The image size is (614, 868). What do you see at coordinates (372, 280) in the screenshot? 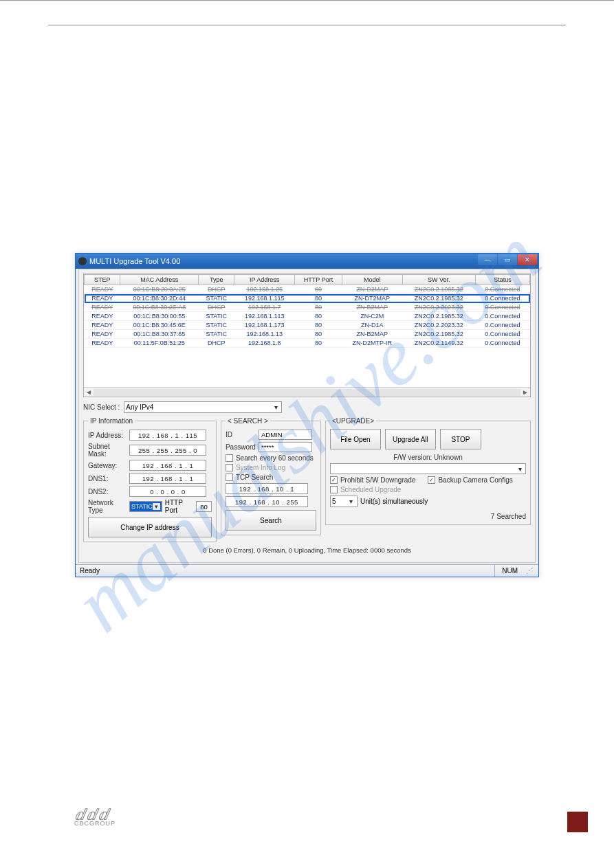
I see `column-header: Model` at bounding box center [372, 280].